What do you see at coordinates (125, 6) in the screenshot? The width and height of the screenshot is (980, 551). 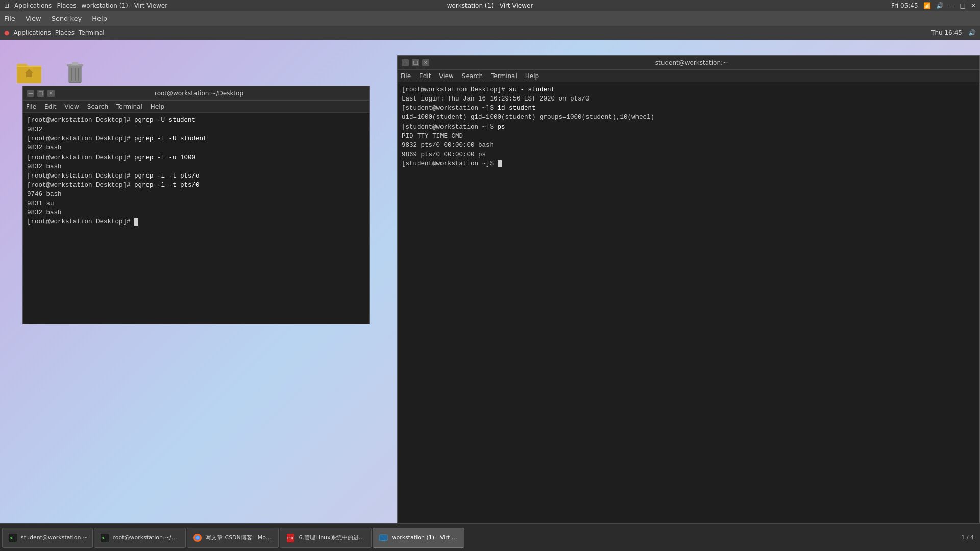 I see `outer-window-title-left: workstation (1) - Virt Viewer` at bounding box center [125, 6].